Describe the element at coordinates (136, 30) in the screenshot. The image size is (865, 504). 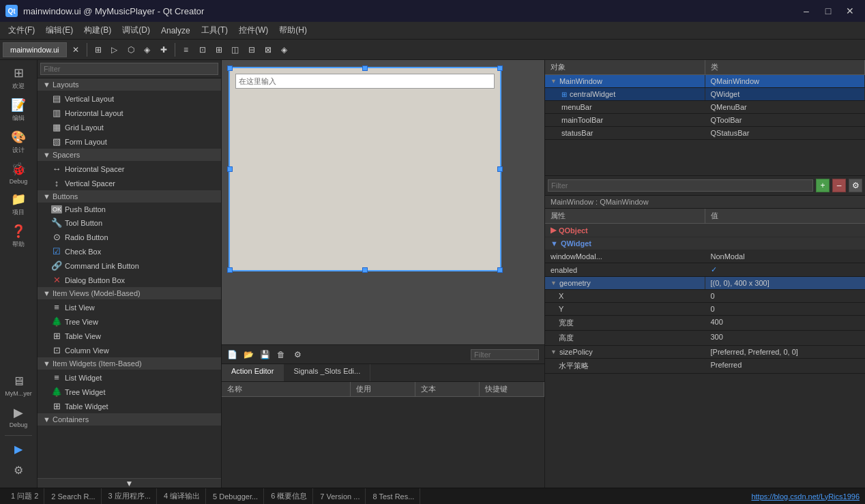
I see `menu-debug: 调试(D)` at that location.